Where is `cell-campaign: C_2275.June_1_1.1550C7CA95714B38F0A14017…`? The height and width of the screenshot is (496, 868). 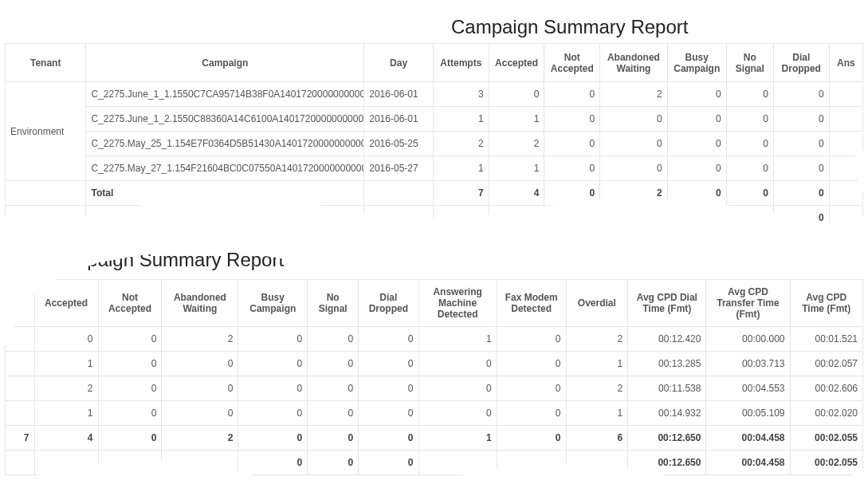 cell-campaign: C_2275.June_1_1.1550C7CA95714B38F0A14017… is located at coordinates (225, 94).